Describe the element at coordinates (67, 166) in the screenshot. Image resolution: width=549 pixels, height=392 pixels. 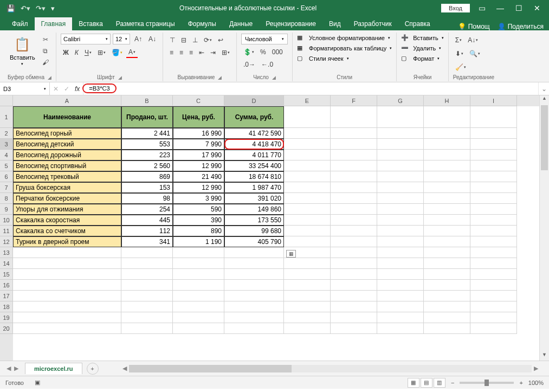
I see `cell: Велосипед спортивный` at that location.